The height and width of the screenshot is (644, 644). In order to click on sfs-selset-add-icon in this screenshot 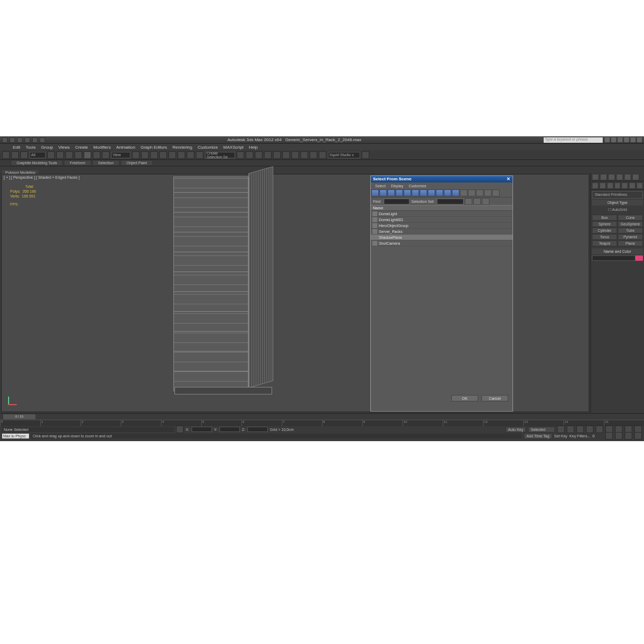, I will do `click(469, 202)`.